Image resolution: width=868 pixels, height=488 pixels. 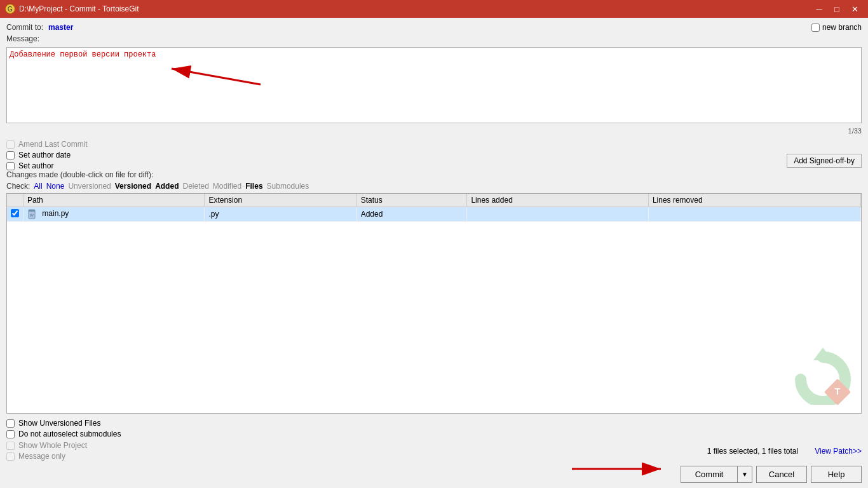 I want to click on file-checkbox-cell, so click(x=15, y=215).